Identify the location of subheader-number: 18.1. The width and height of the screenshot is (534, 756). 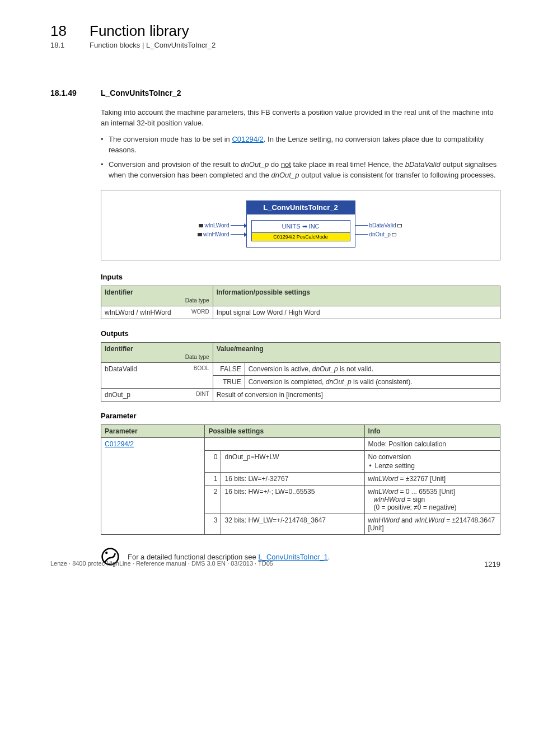
(70, 45).